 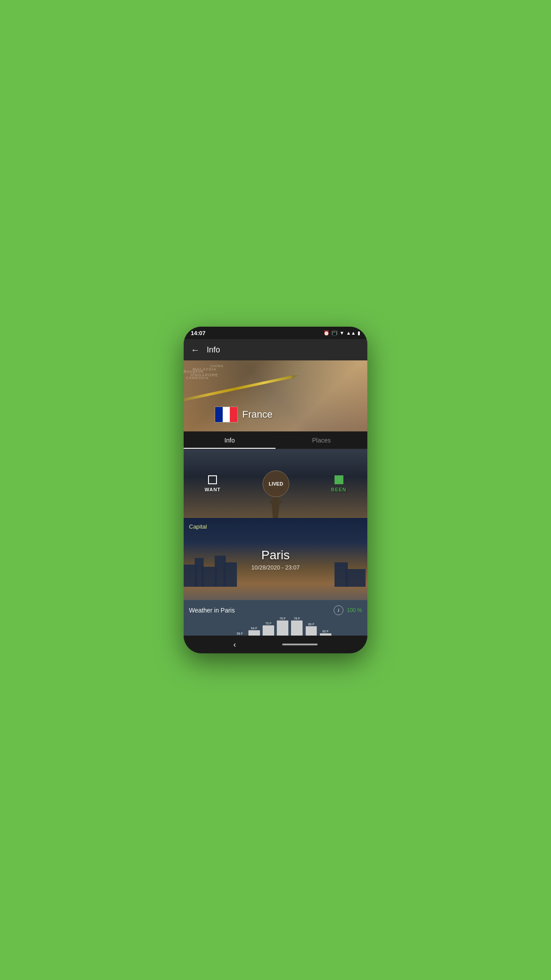 What do you see at coordinates (276, 559) in the screenshot?
I see `capital-section: Capital Paris 10/28/2020 - 23:07` at bounding box center [276, 559].